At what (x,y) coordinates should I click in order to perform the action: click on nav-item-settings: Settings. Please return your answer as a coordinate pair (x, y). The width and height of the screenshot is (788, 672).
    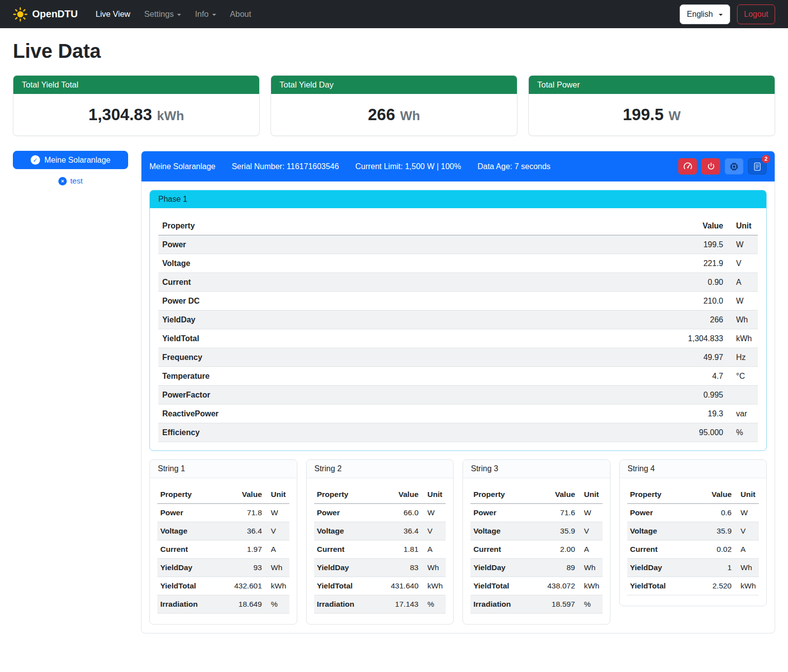
    Looking at the image, I should click on (163, 14).